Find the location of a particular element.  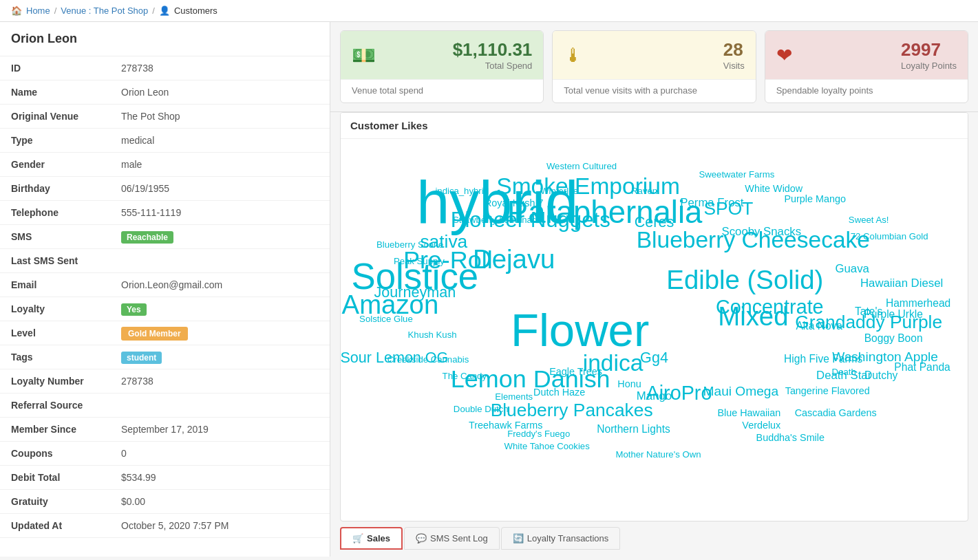

stats-row: 💵 $1,110.31 Total Spend Venue total spen… is located at coordinates (654, 67).